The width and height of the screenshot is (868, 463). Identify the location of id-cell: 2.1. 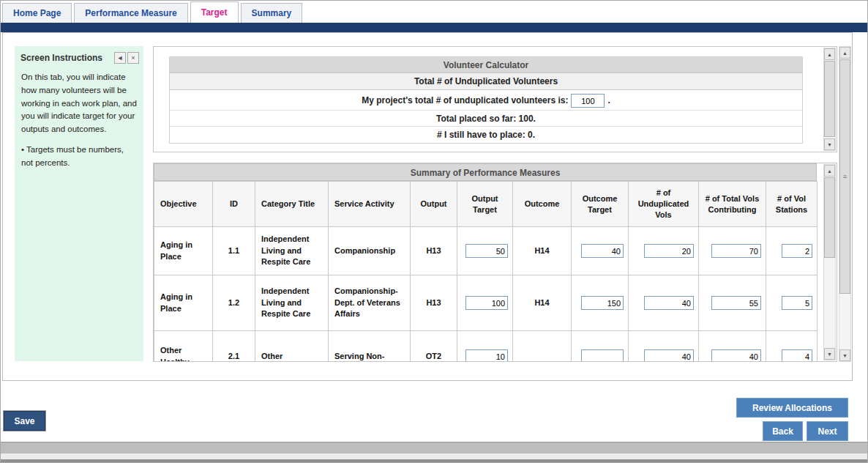
(234, 347).